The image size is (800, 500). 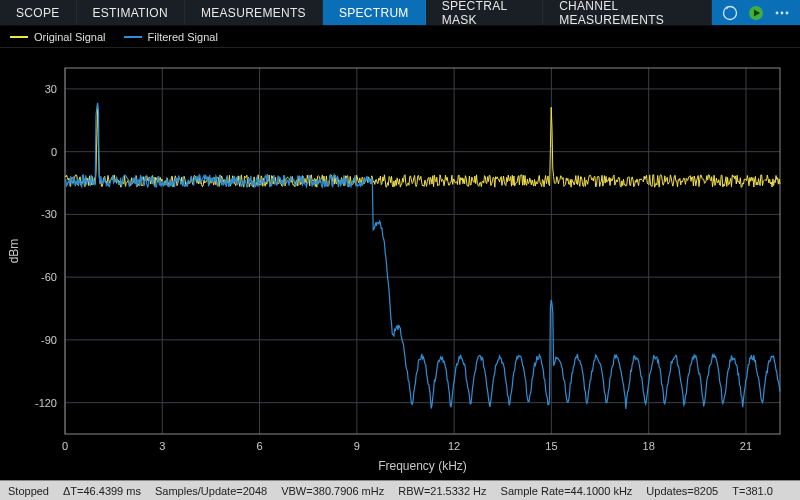 What do you see at coordinates (46, 403) in the screenshot?
I see `svg-text: -120` at bounding box center [46, 403].